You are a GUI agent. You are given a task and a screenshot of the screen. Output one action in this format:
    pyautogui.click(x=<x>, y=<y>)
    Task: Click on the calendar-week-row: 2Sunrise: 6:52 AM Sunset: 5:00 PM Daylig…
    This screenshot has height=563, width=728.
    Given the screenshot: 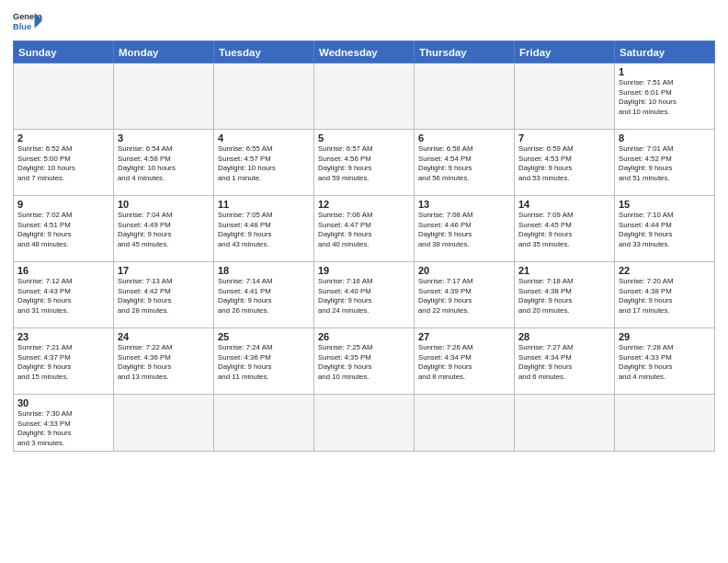 What is the action you would take?
    pyautogui.click(x=364, y=163)
    